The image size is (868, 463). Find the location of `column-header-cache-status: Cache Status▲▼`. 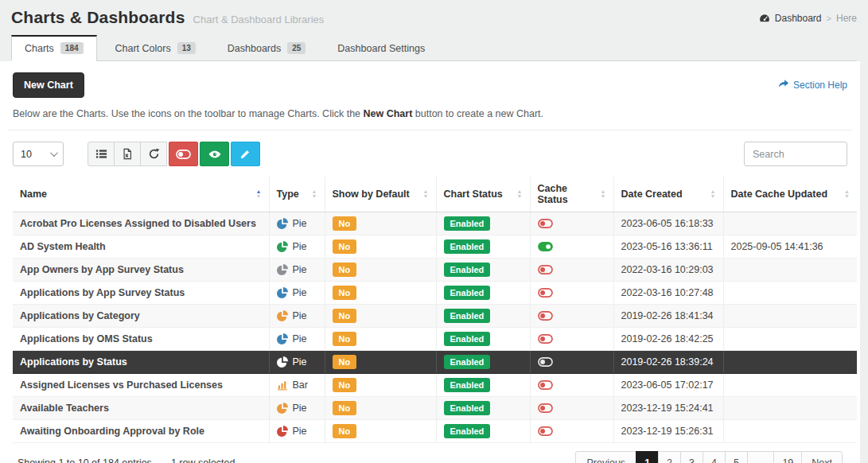

column-header-cache-status: Cache Status▲▼ is located at coordinates (571, 194).